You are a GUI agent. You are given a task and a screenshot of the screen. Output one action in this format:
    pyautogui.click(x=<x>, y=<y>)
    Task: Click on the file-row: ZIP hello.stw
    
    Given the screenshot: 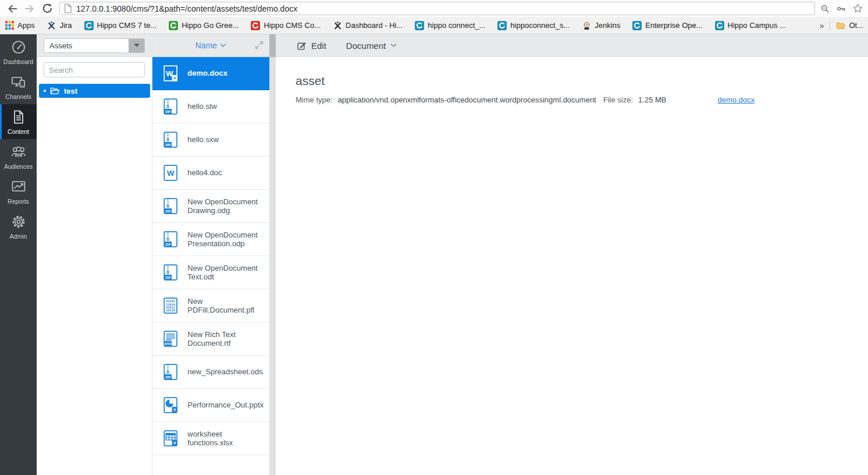 What is the action you would take?
    pyautogui.click(x=211, y=107)
    